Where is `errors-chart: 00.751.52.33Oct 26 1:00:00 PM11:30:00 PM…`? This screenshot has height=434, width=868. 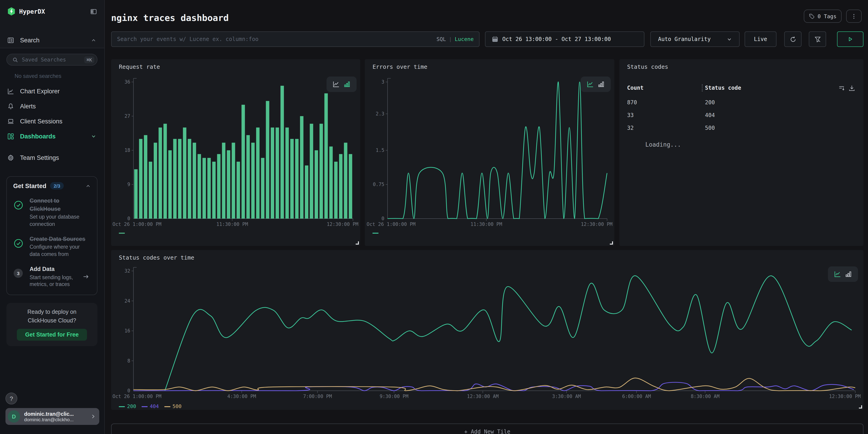 errors-chart: 00.751.52.33Oct 26 1:00:00 PM11:30:00 PM… is located at coordinates (490, 153).